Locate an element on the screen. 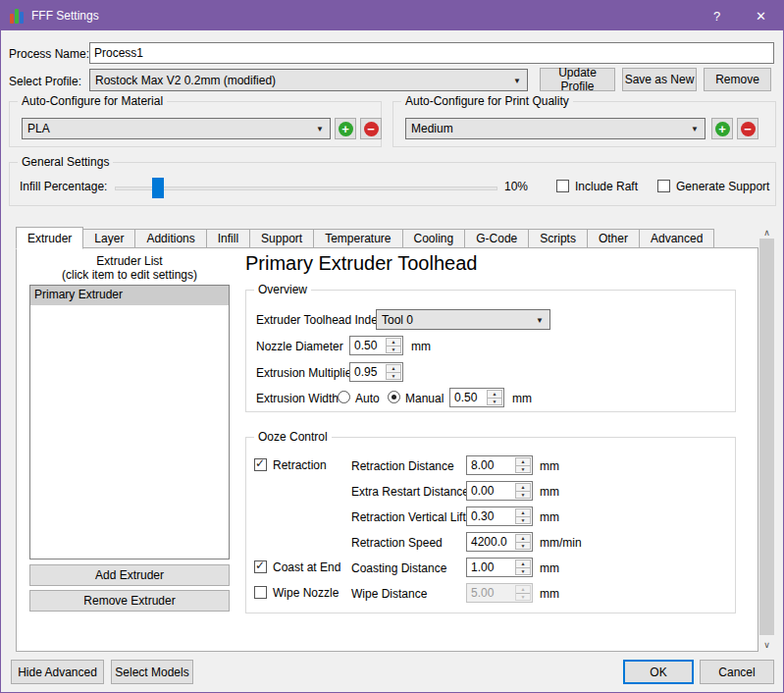 This screenshot has height=693, width=784. tab-extruder: Extruder is located at coordinates (49, 238).